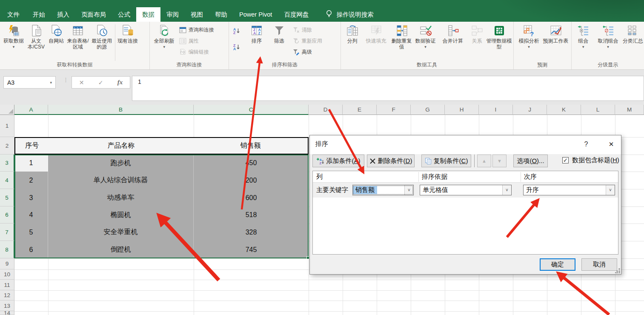  I want to click on row-header-10: 10, so click(7, 275).